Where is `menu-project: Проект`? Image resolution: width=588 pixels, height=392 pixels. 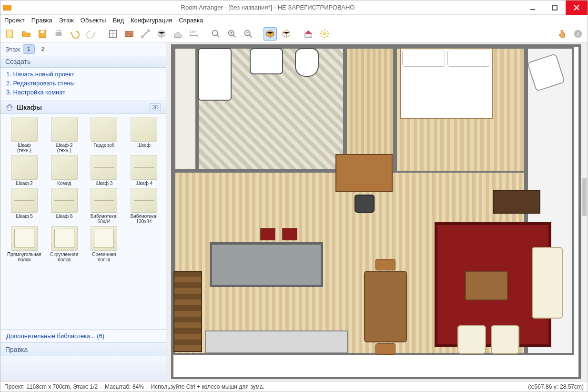 menu-project: Проект is located at coordinates (14, 20).